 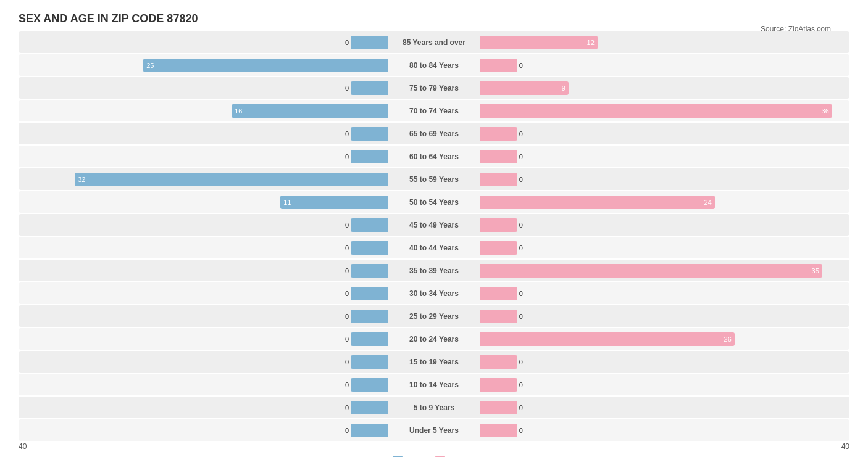 What do you see at coordinates (434, 294) in the screenshot?
I see `age-group-label: 30 to 34 Years` at bounding box center [434, 294].